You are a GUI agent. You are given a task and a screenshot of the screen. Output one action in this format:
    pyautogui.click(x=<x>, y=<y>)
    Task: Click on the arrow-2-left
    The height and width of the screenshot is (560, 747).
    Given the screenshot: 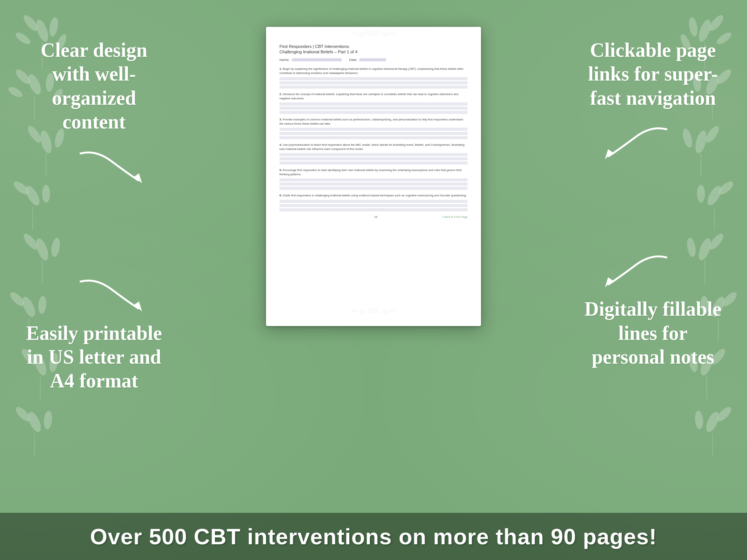 What is the action you would take?
    pyautogui.click(x=111, y=296)
    